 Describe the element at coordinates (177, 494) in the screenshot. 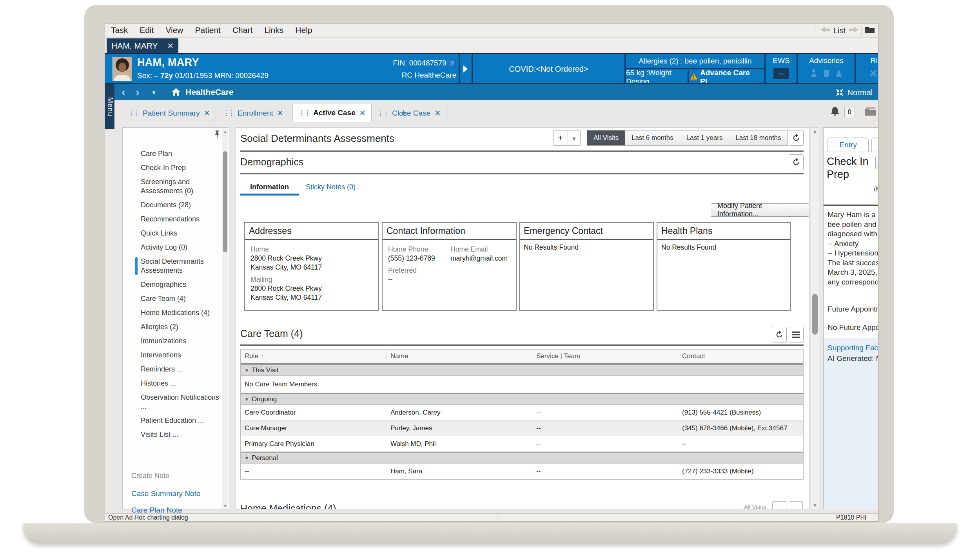

I see `note-link-case-summary-note: Case Summary Note` at that location.